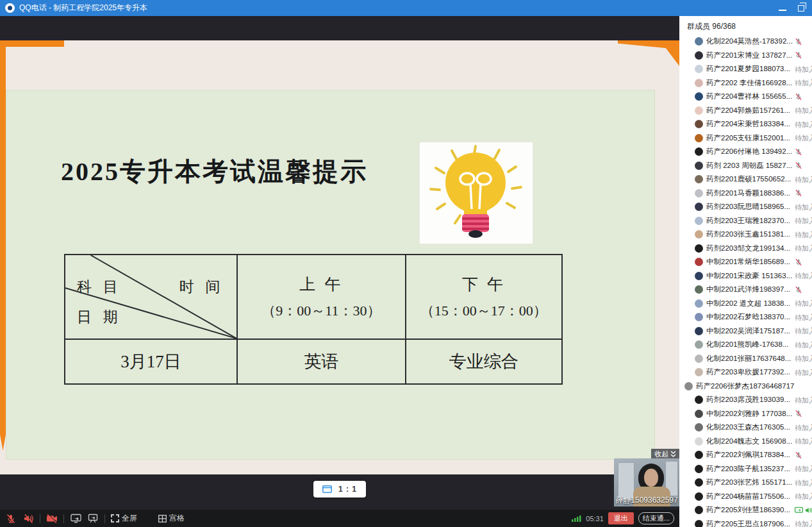 Image resolution: width=812 pixels, height=527 pixels. Describe the element at coordinates (76, 519) in the screenshot. I see `screen-share-icon` at that location.